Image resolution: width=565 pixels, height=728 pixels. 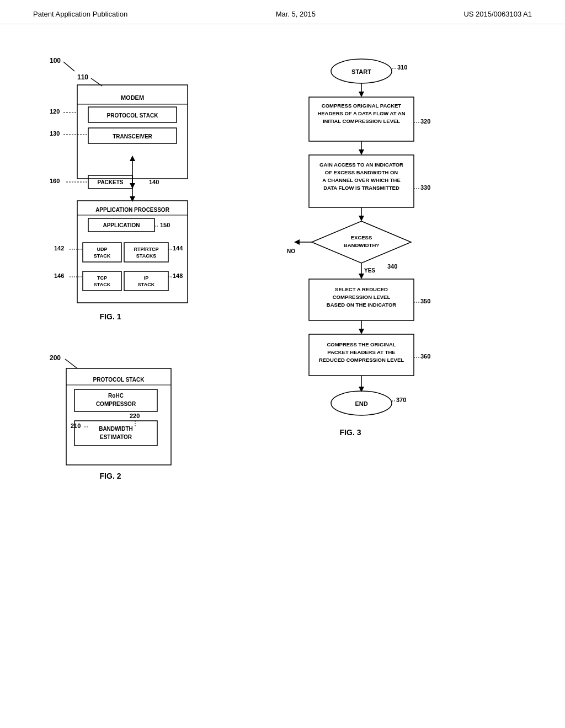 I want to click on fig2-svg: 200 PROTOCOL STACK RoHC COMPRESSOR 210 2…, so click(x=127, y=418).